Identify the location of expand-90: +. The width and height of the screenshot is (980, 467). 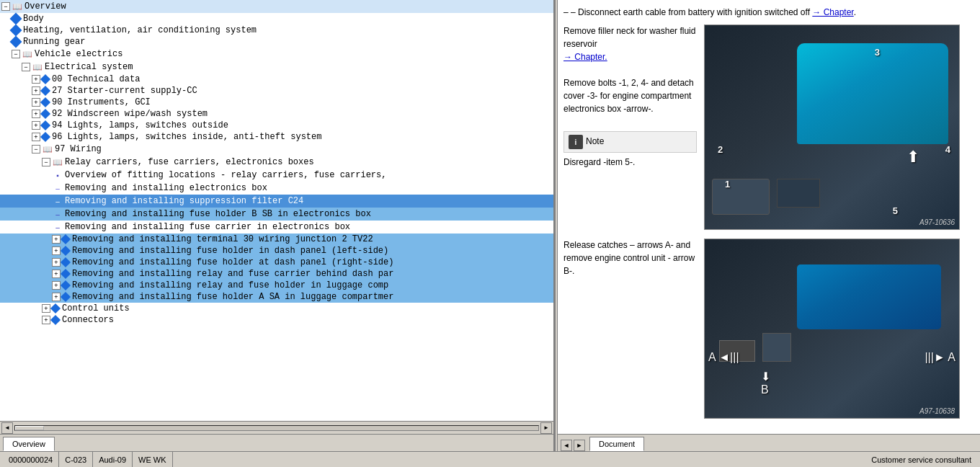
(36, 102).